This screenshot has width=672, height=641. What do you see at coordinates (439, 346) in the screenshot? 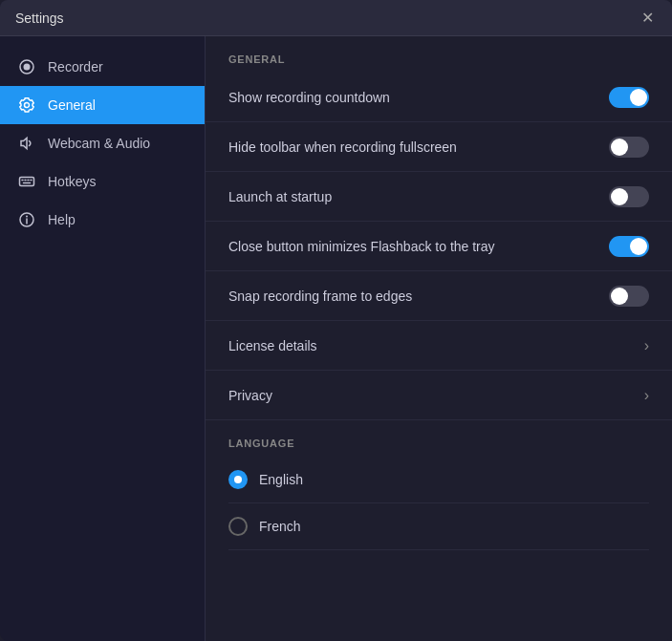
I see `license-row: License details ›` at bounding box center [439, 346].